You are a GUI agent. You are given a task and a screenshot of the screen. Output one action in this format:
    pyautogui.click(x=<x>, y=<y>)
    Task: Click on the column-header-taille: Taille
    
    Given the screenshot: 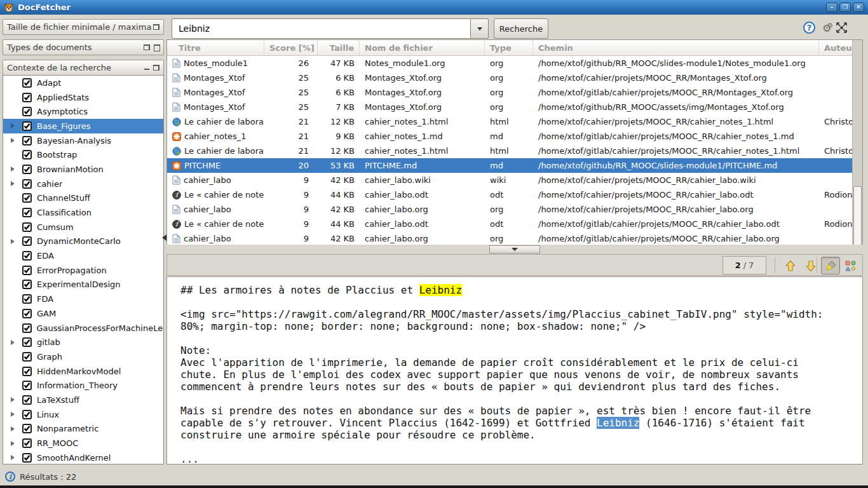 What is the action you would take?
    pyautogui.click(x=339, y=48)
    